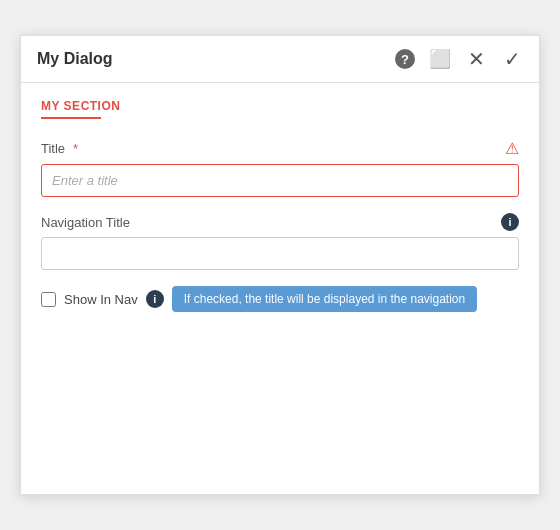  What do you see at coordinates (280, 148) in the screenshot?
I see `title-label-row: Title * ⚠` at bounding box center [280, 148].